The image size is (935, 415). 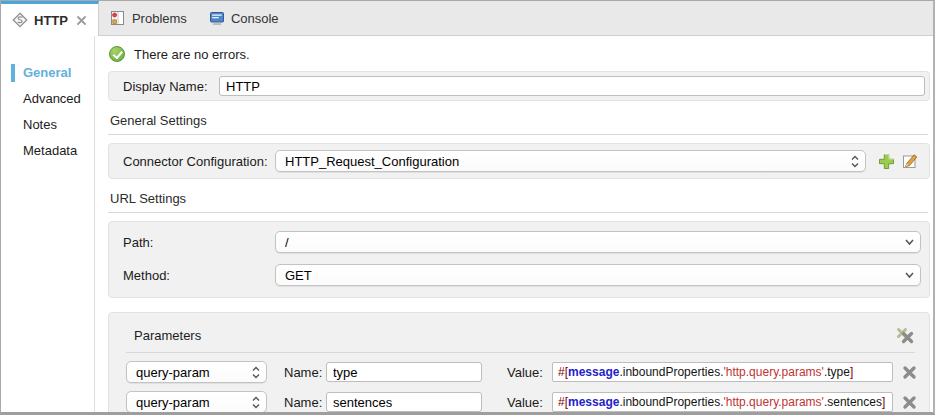 I want to click on expr-tail: .type, so click(x=837, y=372).